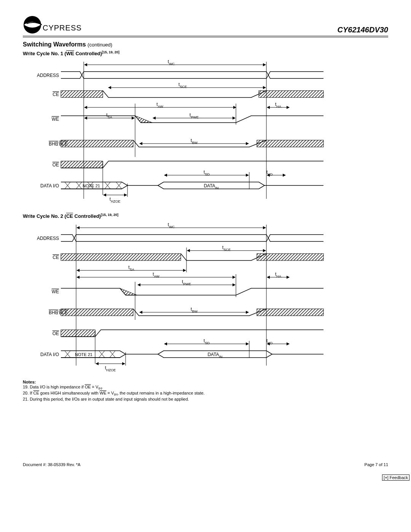  Describe the element at coordinates (206, 26) in the screenshot. I see `page-header: CYPRESS CY62146DV30` at that location.